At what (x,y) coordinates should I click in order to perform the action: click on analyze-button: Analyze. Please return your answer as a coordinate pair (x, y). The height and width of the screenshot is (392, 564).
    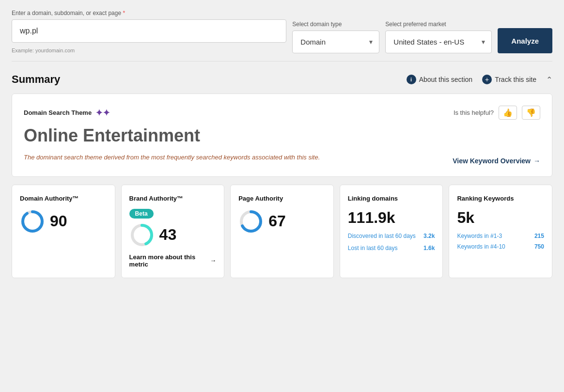
    Looking at the image, I should click on (525, 41).